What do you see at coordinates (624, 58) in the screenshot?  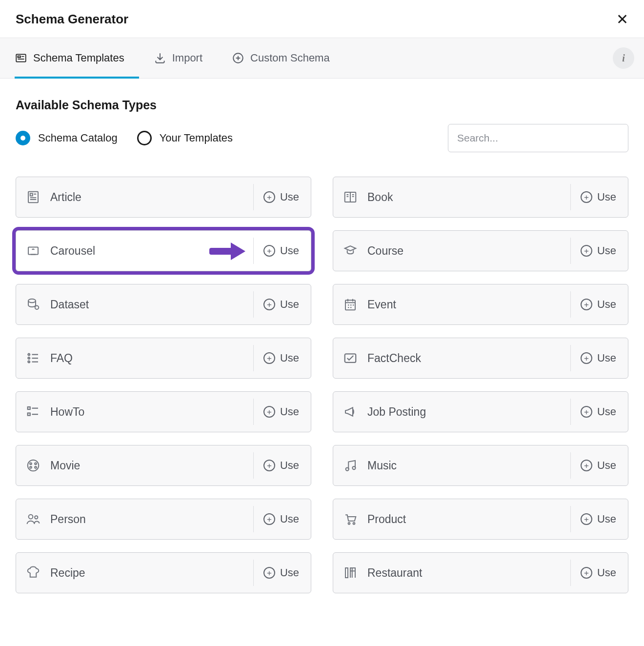 I see `info-button: i` at bounding box center [624, 58].